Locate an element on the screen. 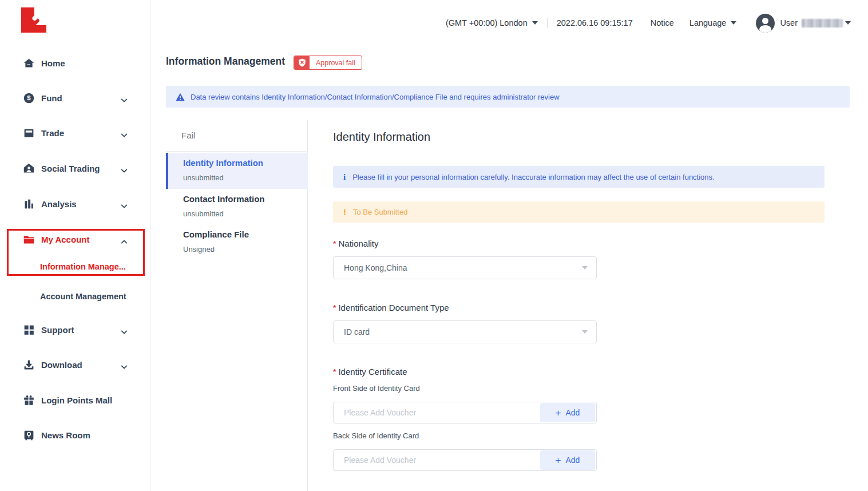 Image resolution: width=868 pixels, height=491 pixels. notice-label: Notice is located at coordinates (663, 23).